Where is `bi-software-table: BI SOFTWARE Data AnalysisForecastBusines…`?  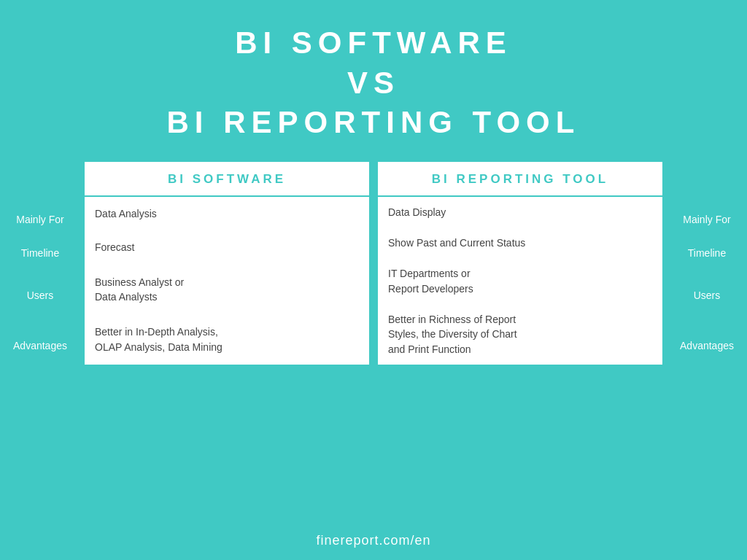 bi-software-table: BI SOFTWARE Data AnalysisForecastBusines… is located at coordinates (227, 263).